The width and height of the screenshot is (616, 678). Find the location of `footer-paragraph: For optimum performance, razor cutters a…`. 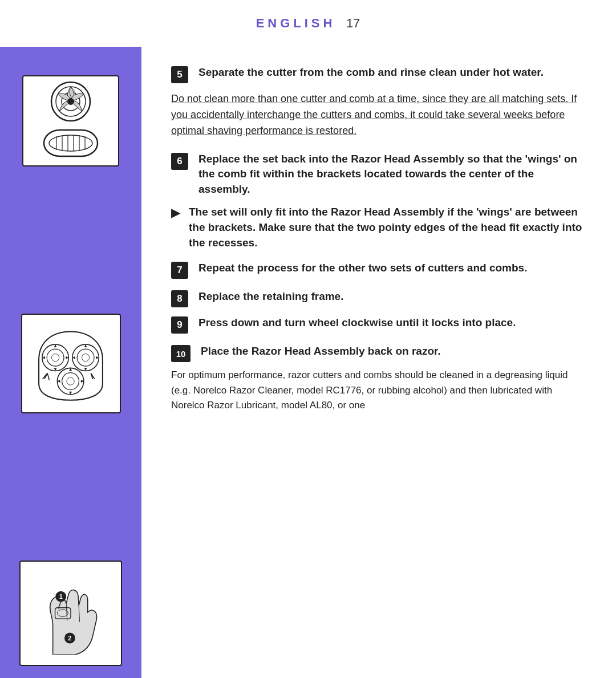

footer-paragraph: For optimum performance, razor cutters a… is located at coordinates (379, 390).